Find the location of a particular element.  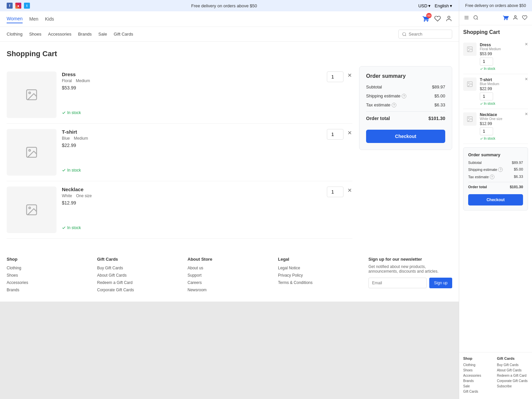

footer-link: Privacy Policy is located at coordinates (320, 275).